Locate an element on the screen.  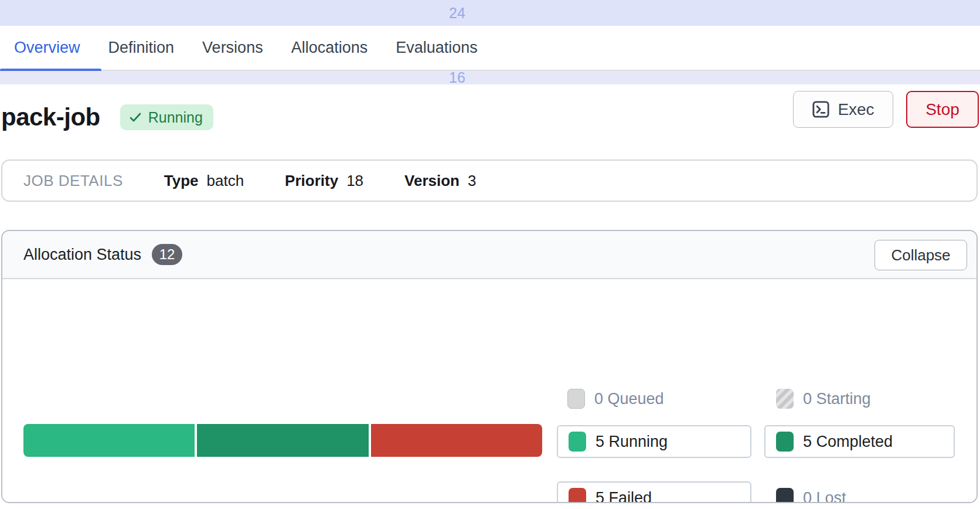
job-priority-value: 18 is located at coordinates (355, 181).